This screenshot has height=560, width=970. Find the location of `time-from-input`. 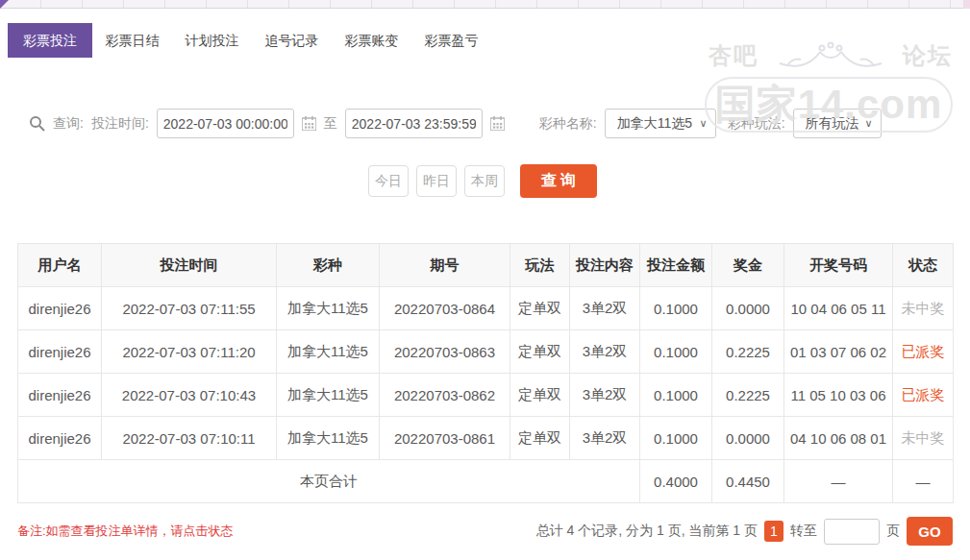

time-from-input is located at coordinates (225, 123).